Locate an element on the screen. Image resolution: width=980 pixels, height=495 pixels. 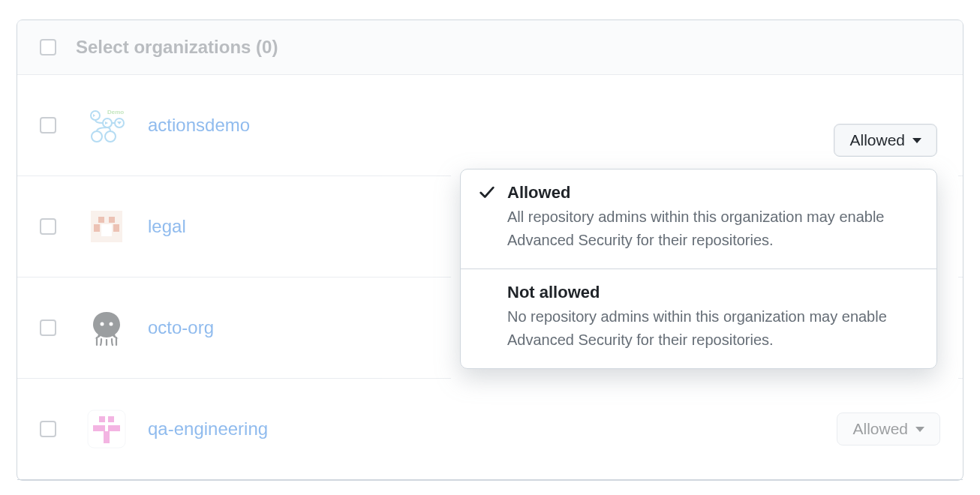
org-link: actionsdemo is located at coordinates (199, 125).